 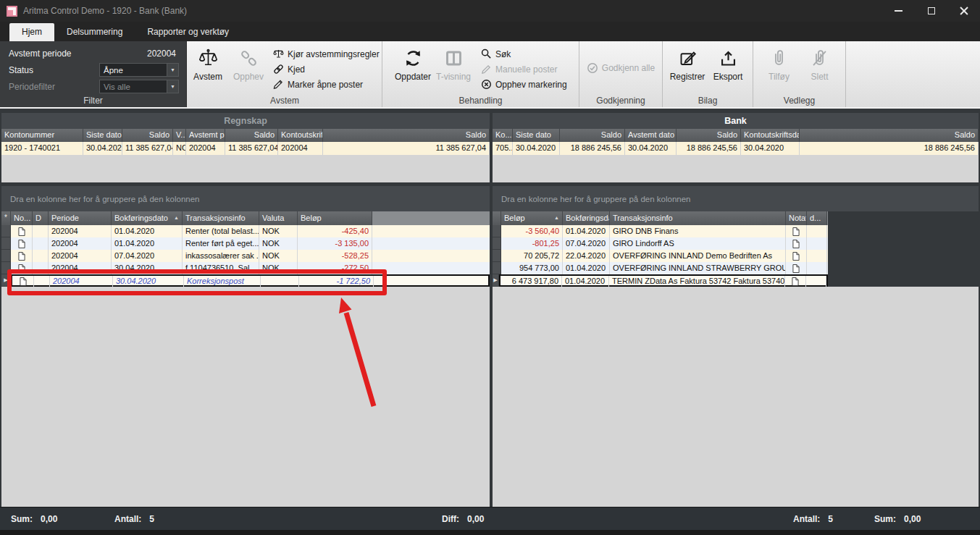 What do you see at coordinates (139, 87) in the screenshot?
I see `periodefilter-select: Vis alle ▼` at bounding box center [139, 87].